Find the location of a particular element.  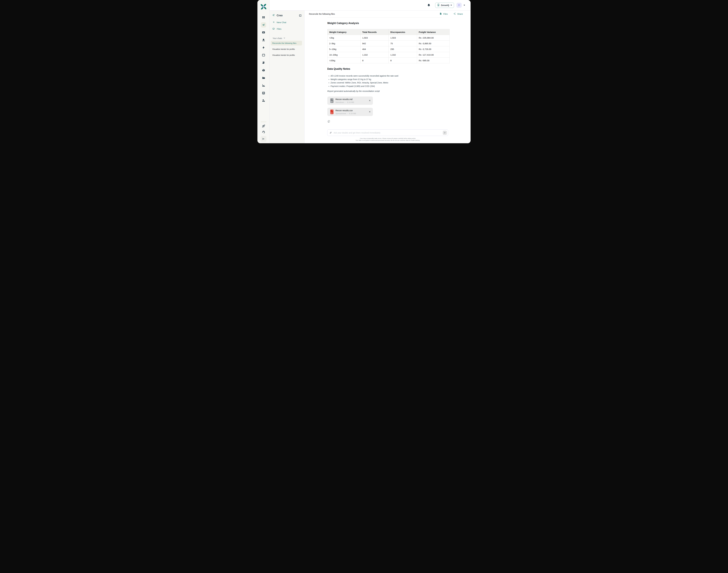

topbar: ZenseiQ D is located at coordinates (370, 5).